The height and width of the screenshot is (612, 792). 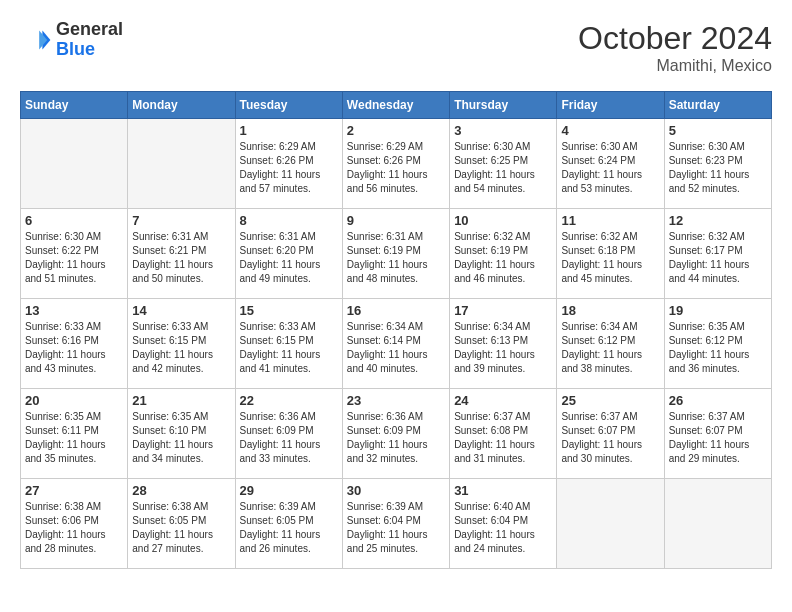 What do you see at coordinates (396, 168) in the screenshot?
I see `cell-info: Sunrise: 6:29 AMSunset: 6:26 PMDaylight:…` at bounding box center [396, 168].